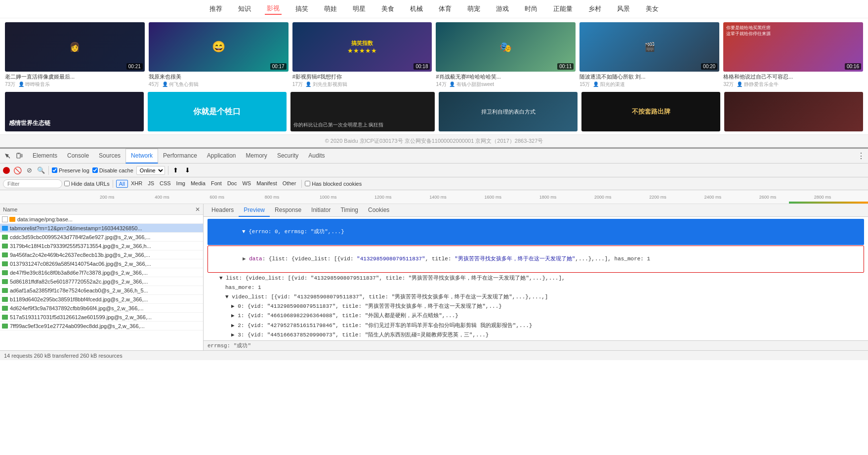 The image size is (868, 455). Describe the element at coordinates (363, 55) in the screenshot. I see `video-card-2: 搞笑指数 ★★★★★ 00:18 #影视剪辑#我想打你 17万 👤 刘先生影视剪…` at that location.